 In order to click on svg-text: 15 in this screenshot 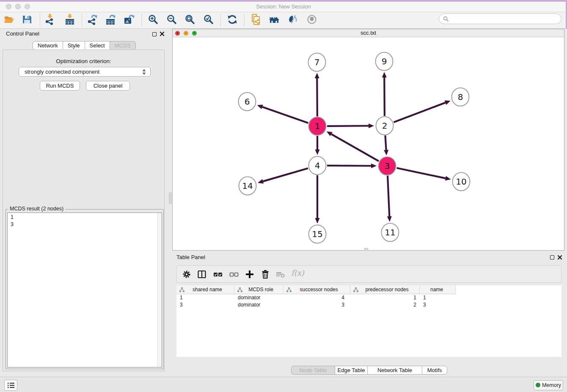, I will do `click(317, 234)`.